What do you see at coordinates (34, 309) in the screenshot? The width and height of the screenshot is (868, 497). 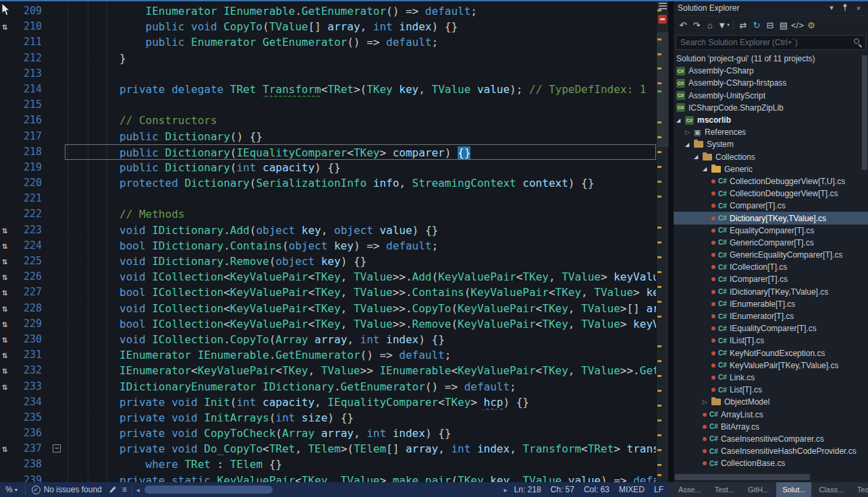 I see `line-number: 228` at bounding box center [34, 309].